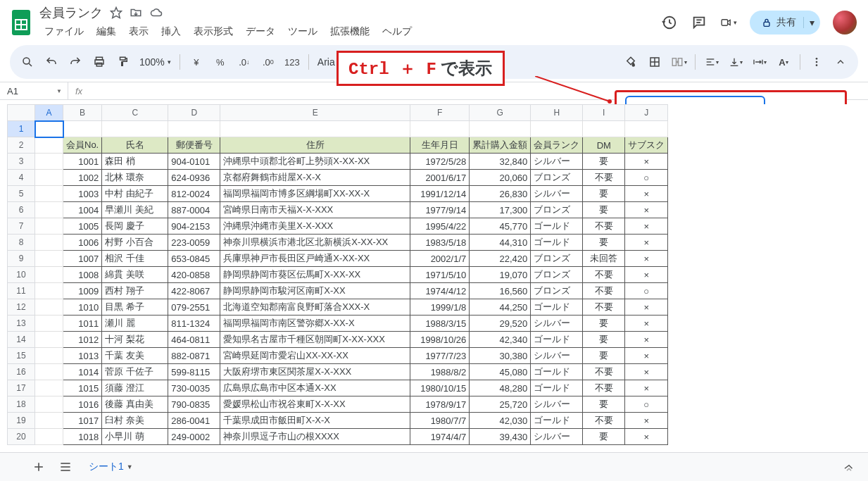 This screenshot has height=481, width=868. What do you see at coordinates (27, 62) in the screenshot?
I see `search-menus-icon` at bounding box center [27, 62].